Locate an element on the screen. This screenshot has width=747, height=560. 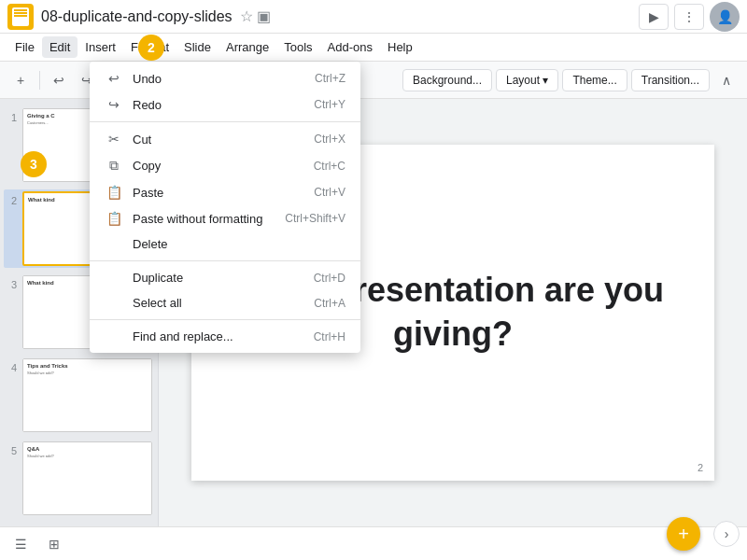
toolbar-right: Background... Layout ▾ Theme... Transiti… is located at coordinates (571, 80).